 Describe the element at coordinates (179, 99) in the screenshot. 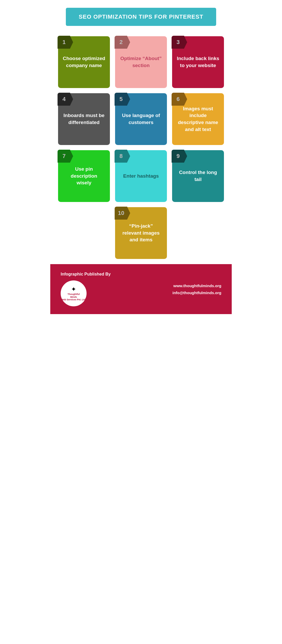

I see `card-number-6: 6` at that location.